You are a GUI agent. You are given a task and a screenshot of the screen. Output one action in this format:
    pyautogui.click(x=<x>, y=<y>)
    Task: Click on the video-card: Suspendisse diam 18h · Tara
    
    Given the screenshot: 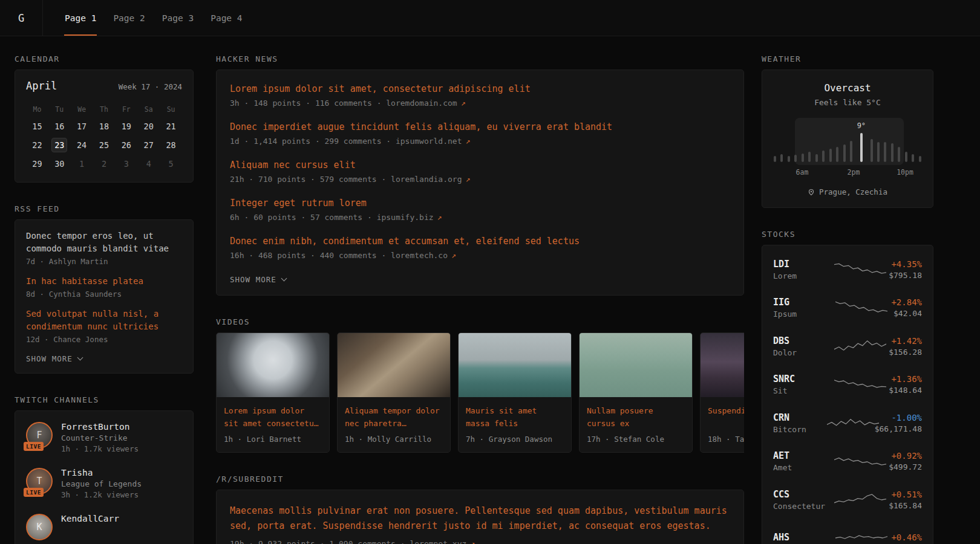 What is the action you would take?
    pyautogui.click(x=722, y=393)
    